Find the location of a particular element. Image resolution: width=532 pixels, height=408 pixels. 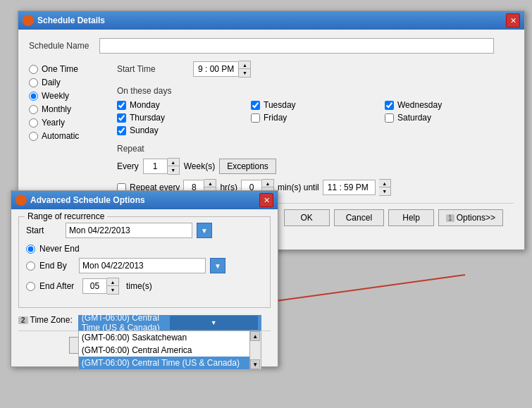

every-up-button: ▲ is located at coordinates (173, 162).